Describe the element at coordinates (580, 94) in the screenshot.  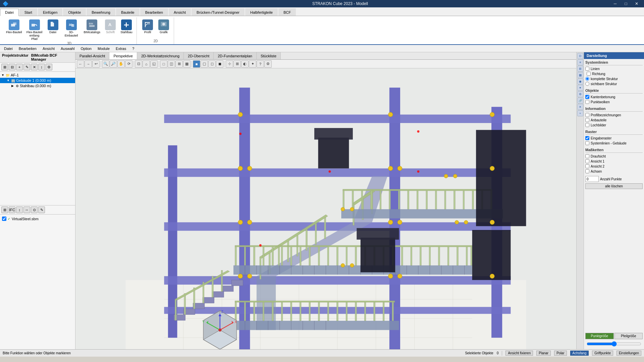
I see `rpanel-icon-7: ⚙` at that location.